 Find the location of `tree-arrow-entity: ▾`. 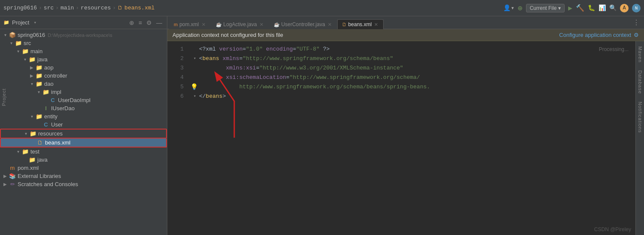

tree-arrow-entity: ▾ is located at coordinates (32, 117).